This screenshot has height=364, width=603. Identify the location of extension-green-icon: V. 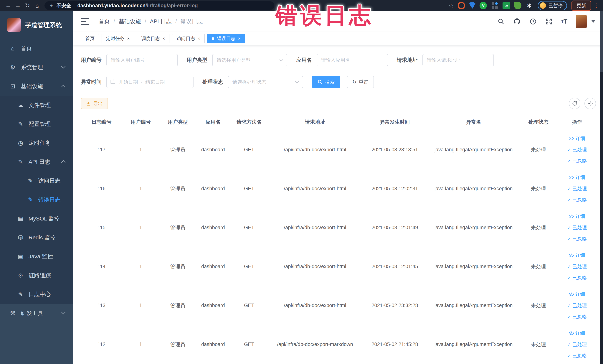
(483, 6).